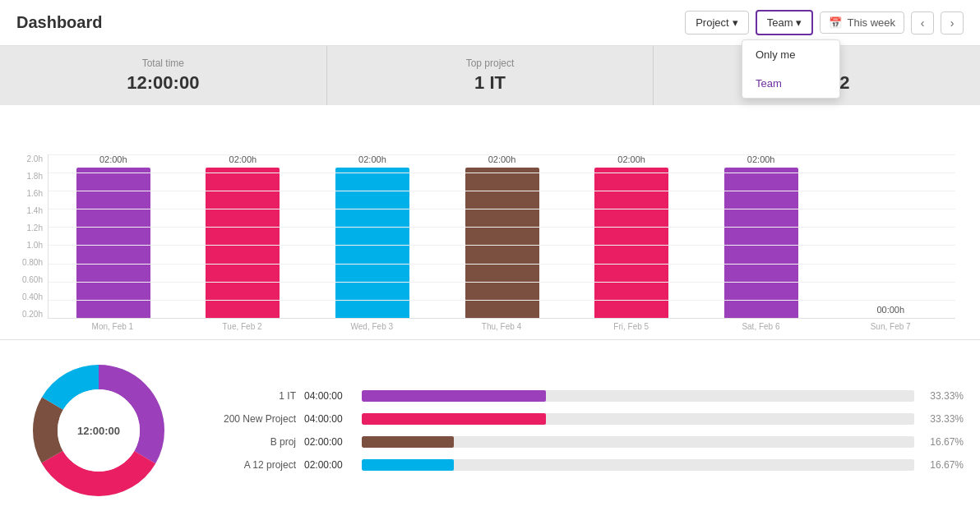 The image size is (980, 520). What do you see at coordinates (247, 396) in the screenshot?
I see `project-name-1it: 1 IT` at bounding box center [247, 396].